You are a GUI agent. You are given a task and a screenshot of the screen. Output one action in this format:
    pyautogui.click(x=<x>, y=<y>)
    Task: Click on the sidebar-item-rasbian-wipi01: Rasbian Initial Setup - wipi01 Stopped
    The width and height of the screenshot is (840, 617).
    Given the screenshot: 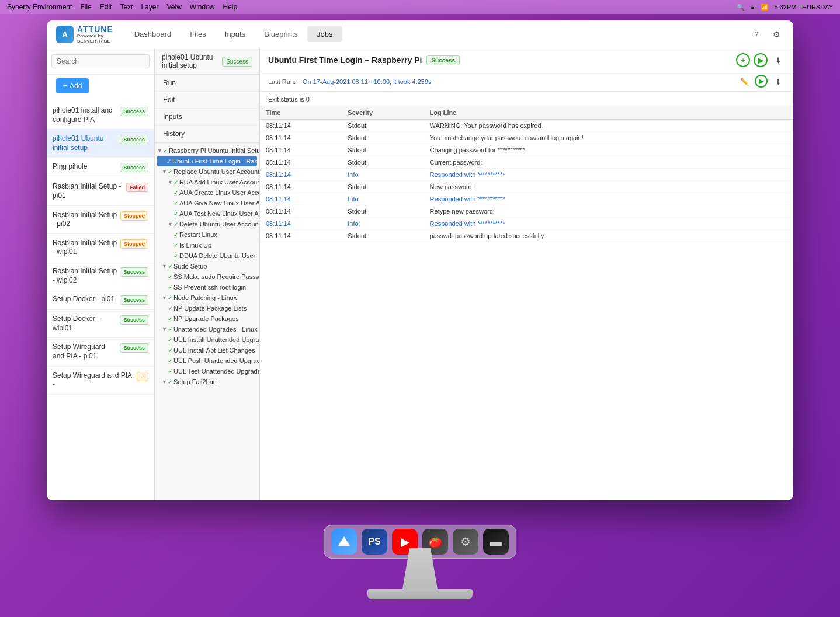 What is the action you would take?
    pyautogui.click(x=100, y=248)
    